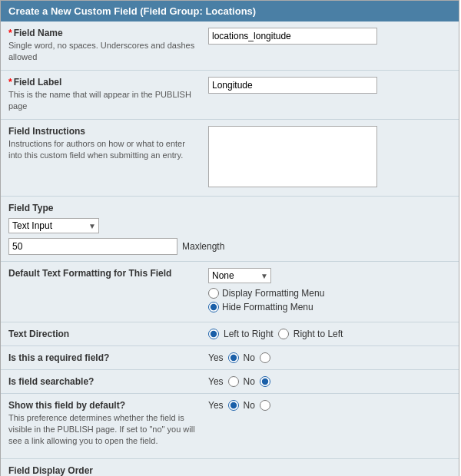 The width and height of the screenshot is (461, 476). Describe the element at coordinates (230, 246) in the screenshot. I see `maxlength-row: Maxlength` at that location.